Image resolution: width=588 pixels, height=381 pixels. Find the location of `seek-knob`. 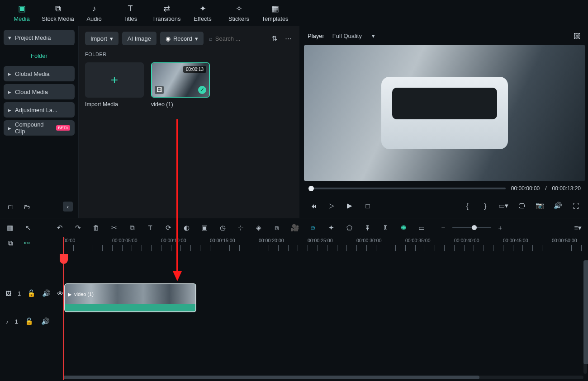

seek-knob is located at coordinates (311, 188).